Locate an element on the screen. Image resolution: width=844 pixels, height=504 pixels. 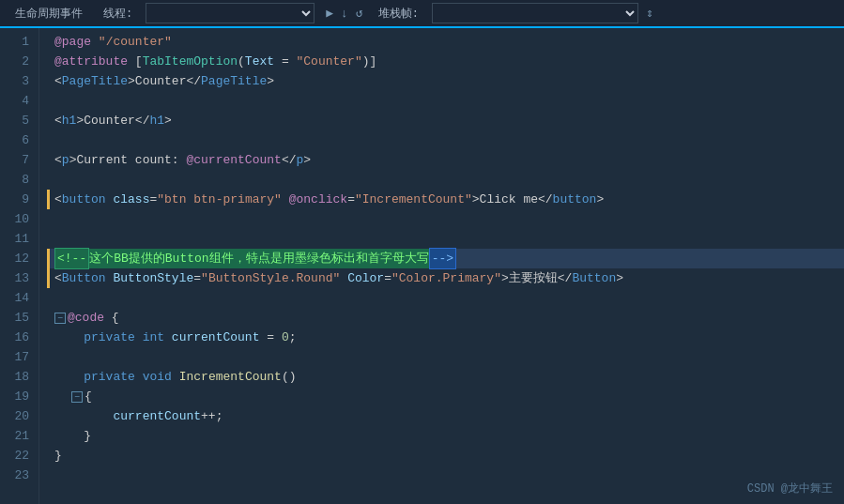
attr-buttonstyle: ButtonStyle is located at coordinates (153, 278).